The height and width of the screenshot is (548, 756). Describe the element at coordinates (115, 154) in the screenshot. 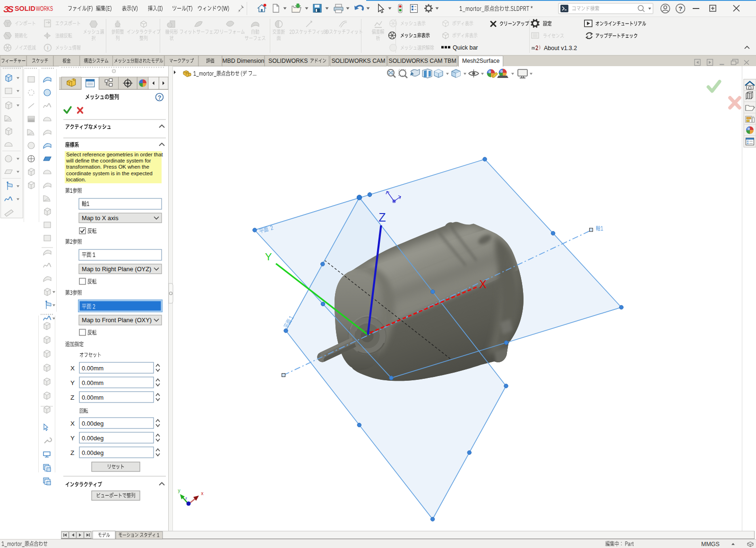

I see `svg-text:Select reference geometries in: Select reference geometries in order tha…` at that location.